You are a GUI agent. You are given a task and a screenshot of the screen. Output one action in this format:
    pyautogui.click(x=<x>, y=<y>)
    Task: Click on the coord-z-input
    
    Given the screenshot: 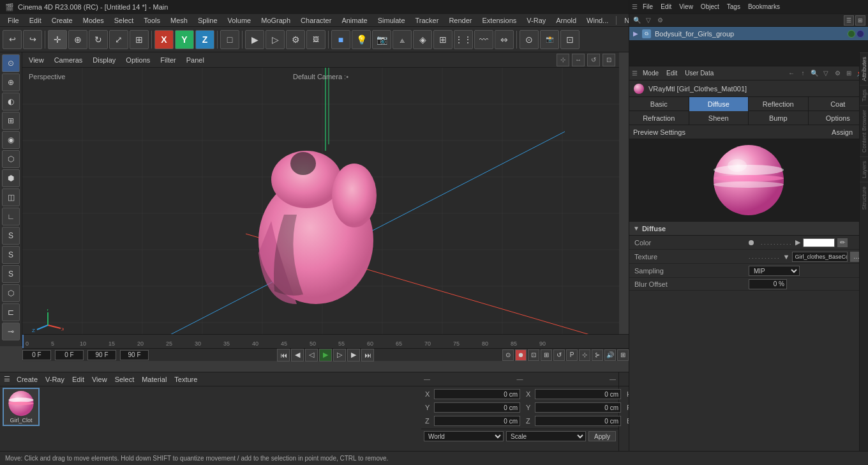 What is the action you would take?
    pyautogui.click(x=477, y=421)
    